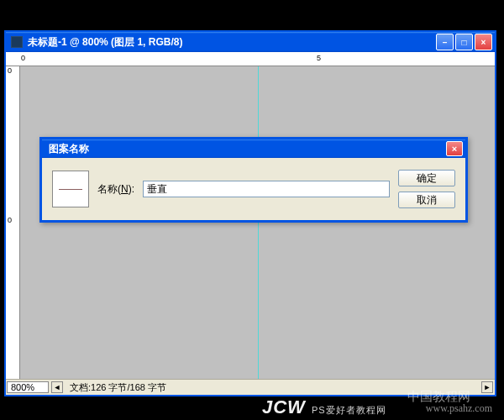 Image resolution: width=504 pixels, height=420 pixels. I want to click on dialog-body: 名称(N): 确定 取消, so click(254, 189).